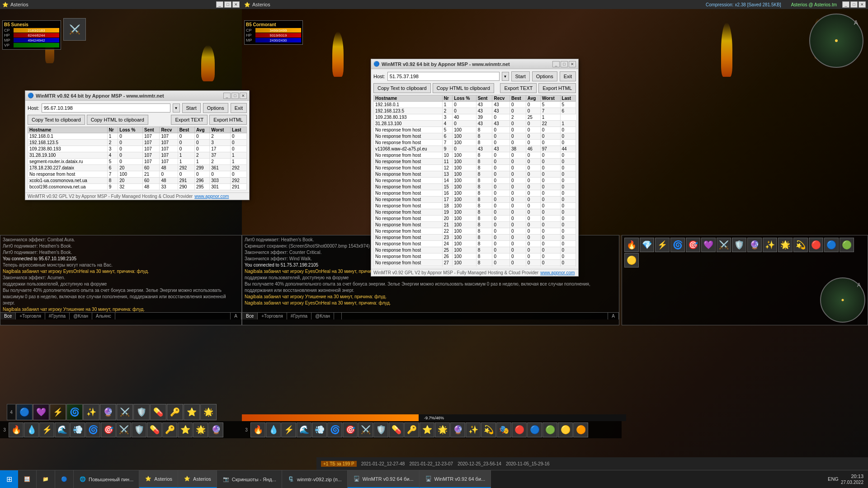 The width and height of the screenshot is (868, 488). Describe the element at coordinates (475, 64) in the screenshot. I see `winmtr-large-titlebar: 🔵 WinMTR v0.92 64 bit by Appnor MSP - ww…` at that location.